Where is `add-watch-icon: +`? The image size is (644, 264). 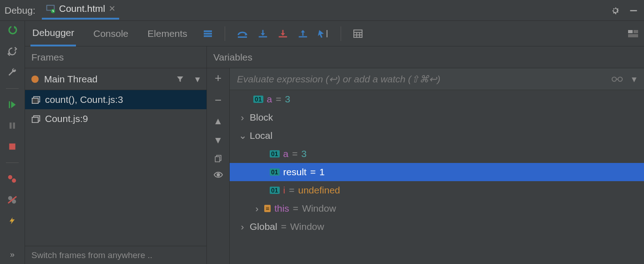
add-watch-icon: + is located at coordinates (218, 78).